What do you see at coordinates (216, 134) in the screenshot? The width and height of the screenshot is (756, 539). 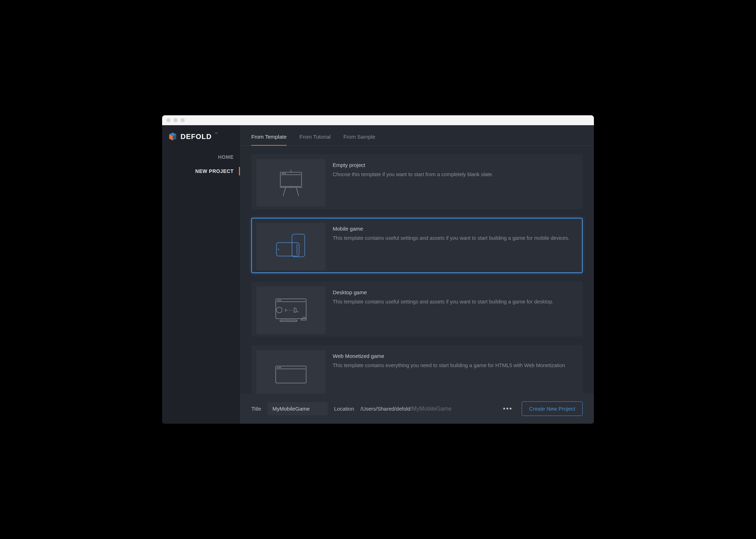 I see `logo-trademark: ™` at bounding box center [216, 134].